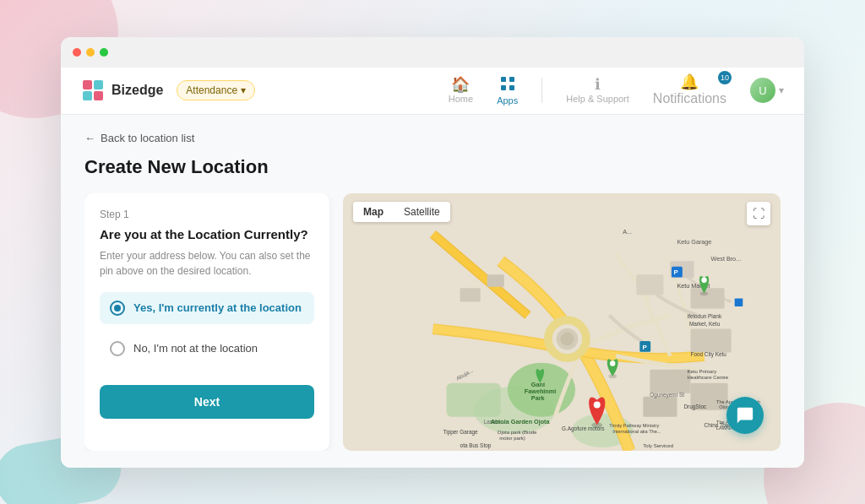  What do you see at coordinates (512, 438) in the screenshot?
I see `svg-text: motor park)` at bounding box center [512, 438].